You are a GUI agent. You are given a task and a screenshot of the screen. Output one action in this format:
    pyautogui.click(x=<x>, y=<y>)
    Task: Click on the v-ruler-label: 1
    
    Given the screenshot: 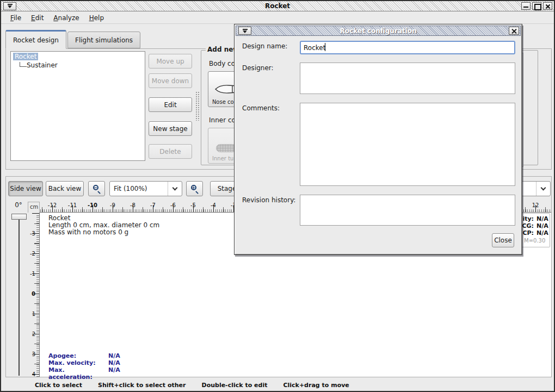 What is the action you would take?
    pyautogui.click(x=34, y=314)
    